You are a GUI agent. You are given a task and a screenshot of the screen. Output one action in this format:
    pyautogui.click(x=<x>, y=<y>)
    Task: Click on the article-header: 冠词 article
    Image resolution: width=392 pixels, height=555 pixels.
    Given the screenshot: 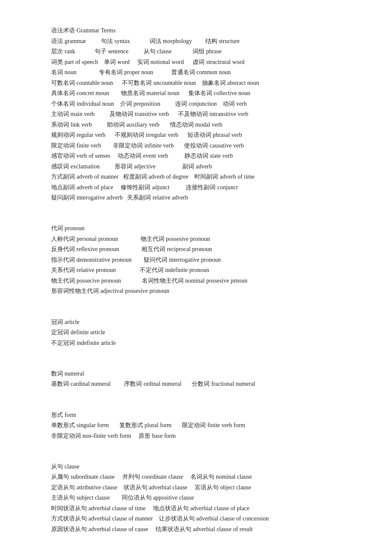 What is the action you would take?
    pyautogui.click(x=196, y=322)
    